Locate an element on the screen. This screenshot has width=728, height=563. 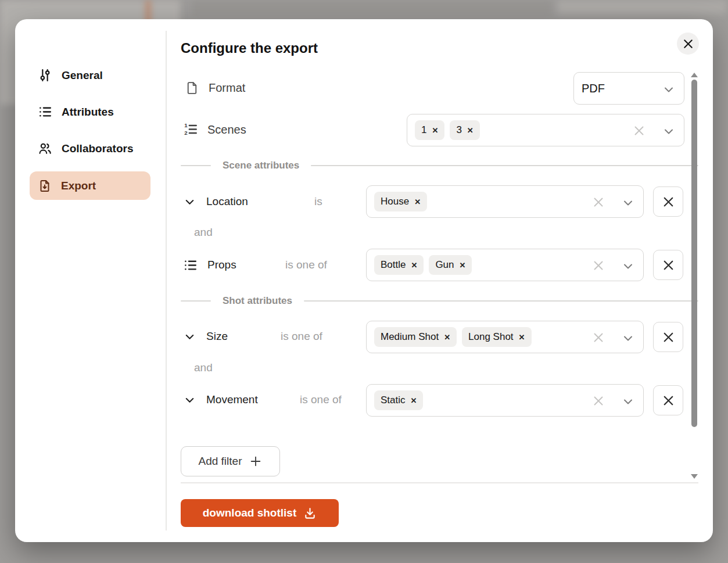
filter-tag-text: Static is located at coordinates (393, 400).